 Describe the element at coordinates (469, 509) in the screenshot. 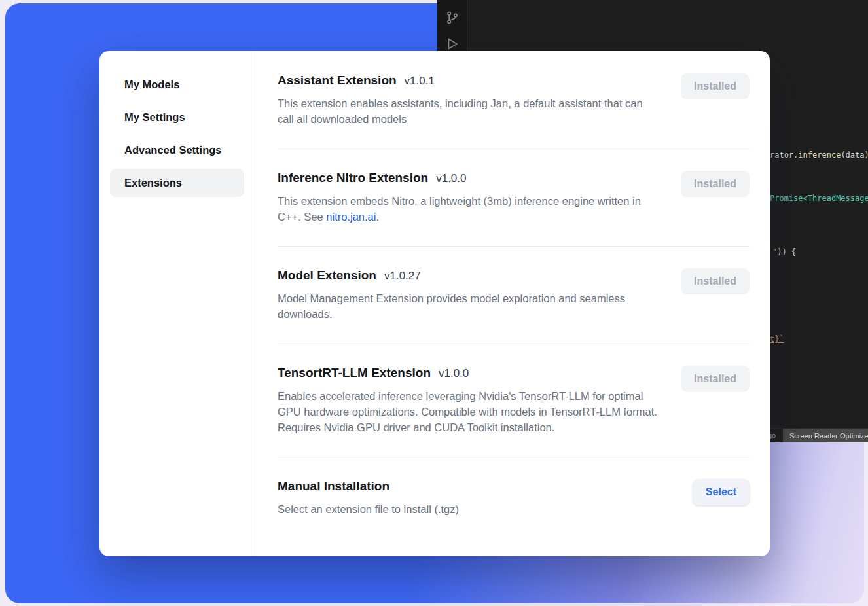

I see `extension-description: Select an extension file to install (.tg…` at that location.